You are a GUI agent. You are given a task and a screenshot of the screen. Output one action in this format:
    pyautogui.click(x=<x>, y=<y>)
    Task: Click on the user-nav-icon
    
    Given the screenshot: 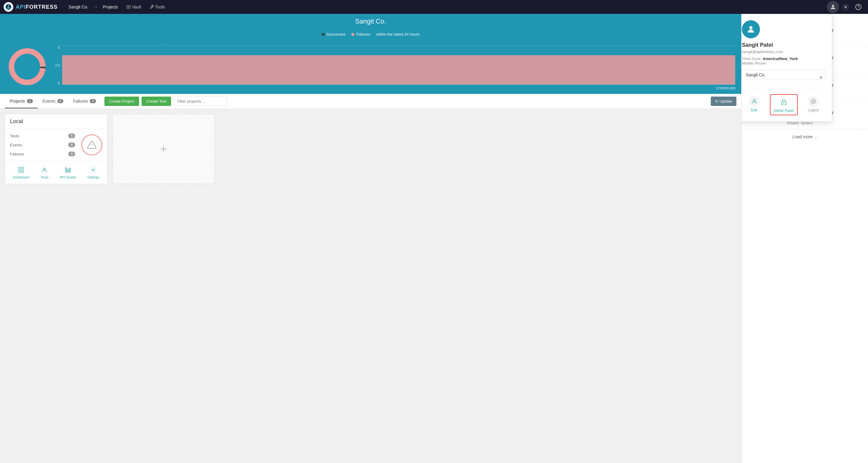 What is the action you would take?
    pyautogui.click(x=833, y=7)
    